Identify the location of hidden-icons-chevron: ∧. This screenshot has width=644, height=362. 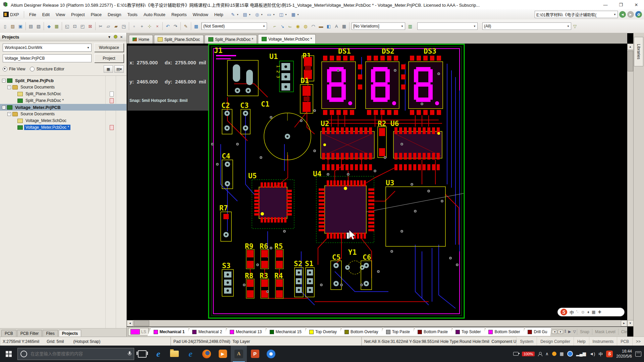
(547, 354).